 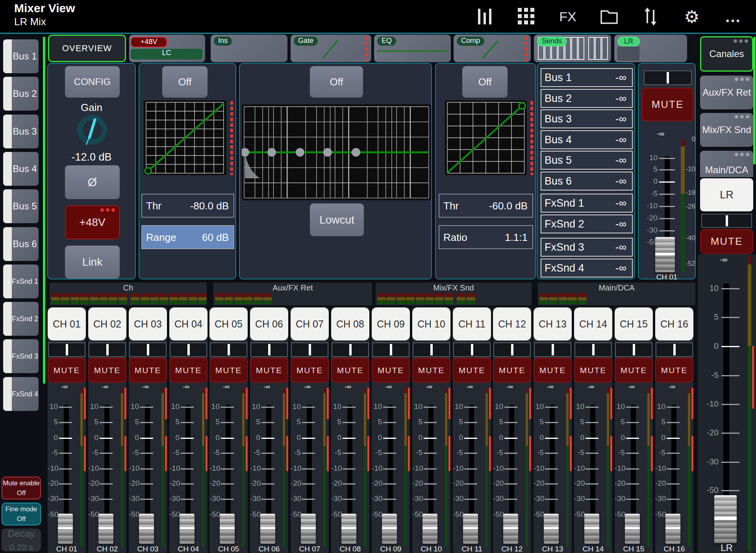 What do you see at coordinates (432, 324) in the screenshot?
I see `channel-select-button: CH 10` at bounding box center [432, 324].